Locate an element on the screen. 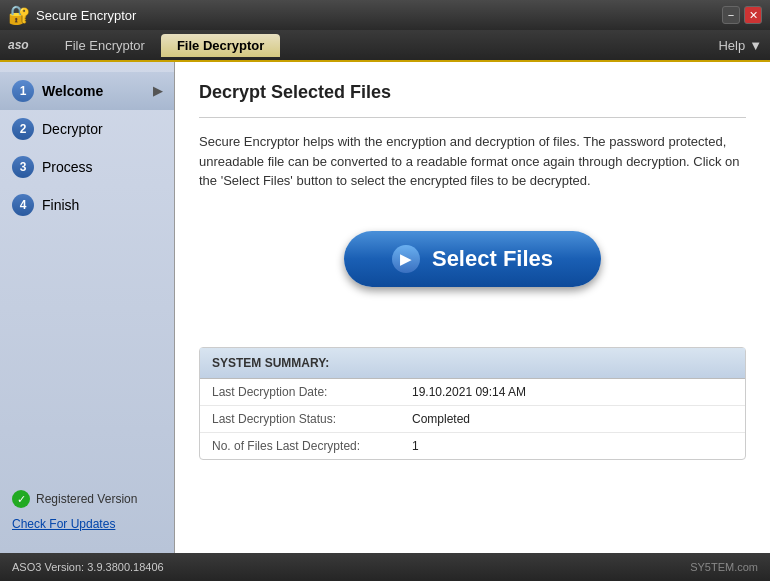 This screenshot has width=770, height=581. tab-file-decryptor: File Decryptor is located at coordinates (220, 46).